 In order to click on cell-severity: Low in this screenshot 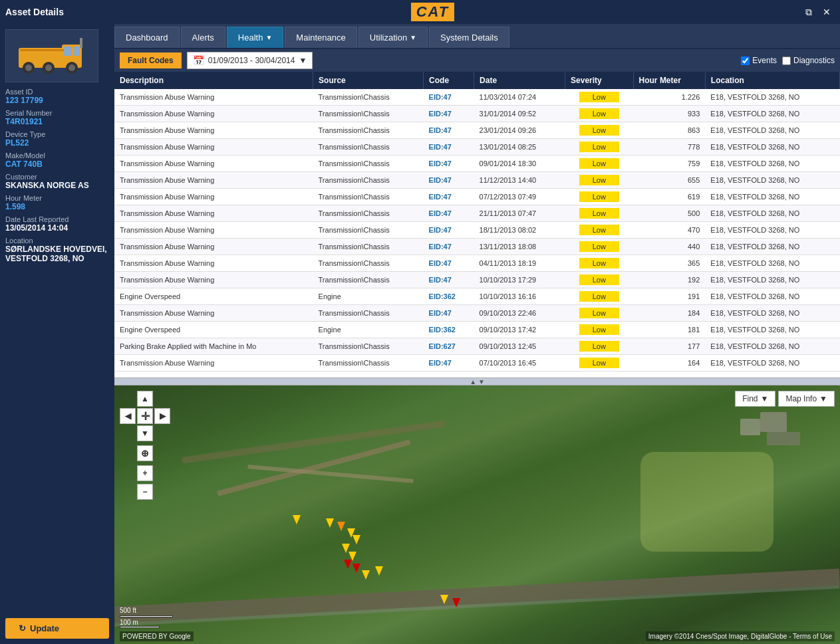, I will do `click(599, 181)`.